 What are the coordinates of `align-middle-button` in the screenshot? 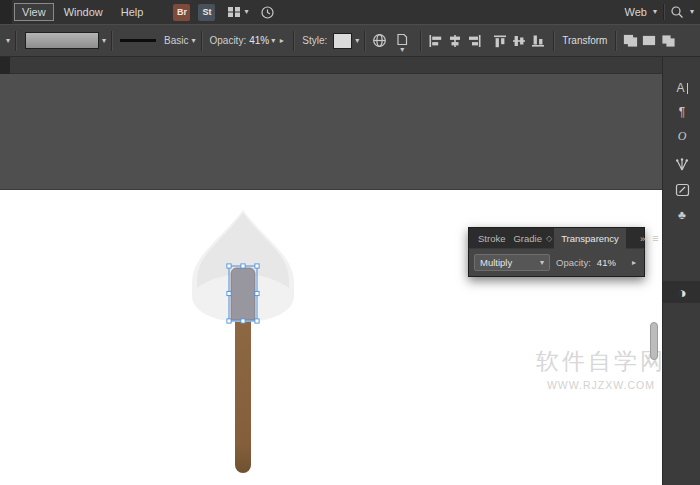 It's located at (520, 41).